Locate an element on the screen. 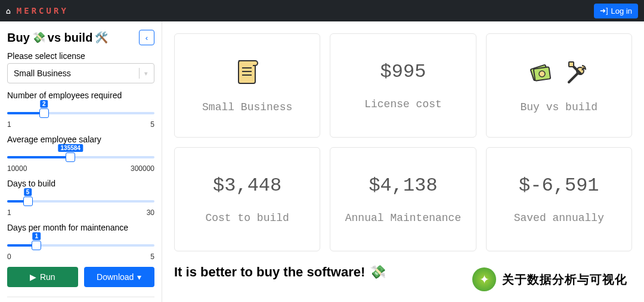  wechat-icon: ✦ is located at coordinates (484, 279).